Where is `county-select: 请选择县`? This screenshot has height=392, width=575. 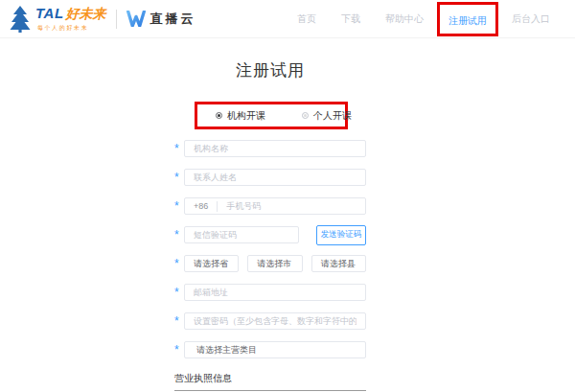 county-select: 请选择县 is located at coordinates (339, 264).